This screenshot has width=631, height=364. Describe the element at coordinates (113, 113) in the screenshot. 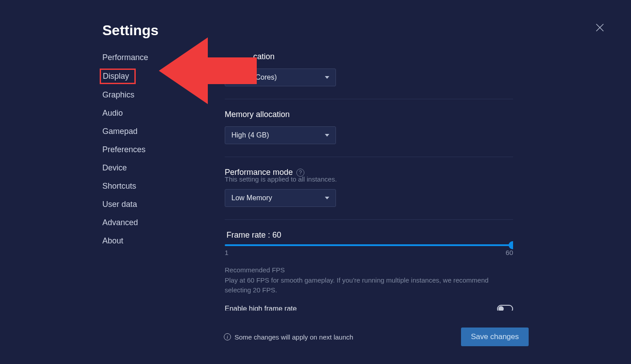

I see `sidebar-item-audio: Audio` at that location.